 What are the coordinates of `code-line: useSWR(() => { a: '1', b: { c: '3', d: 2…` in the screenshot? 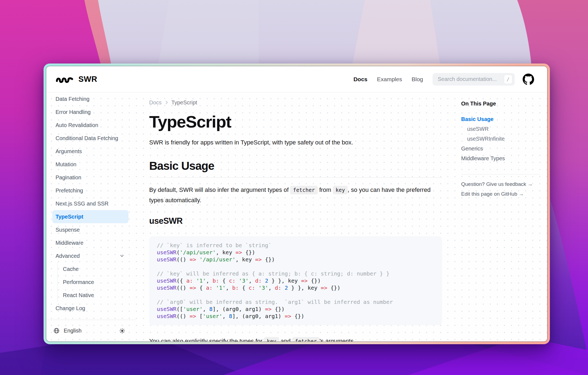 It's located at (296, 288).